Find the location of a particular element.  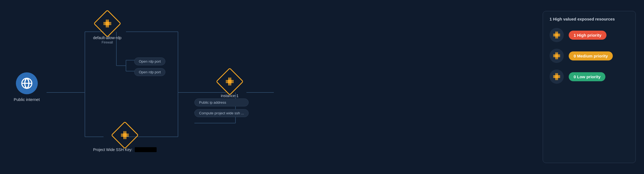

ssh-redacted-value is located at coordinates (146, 150).